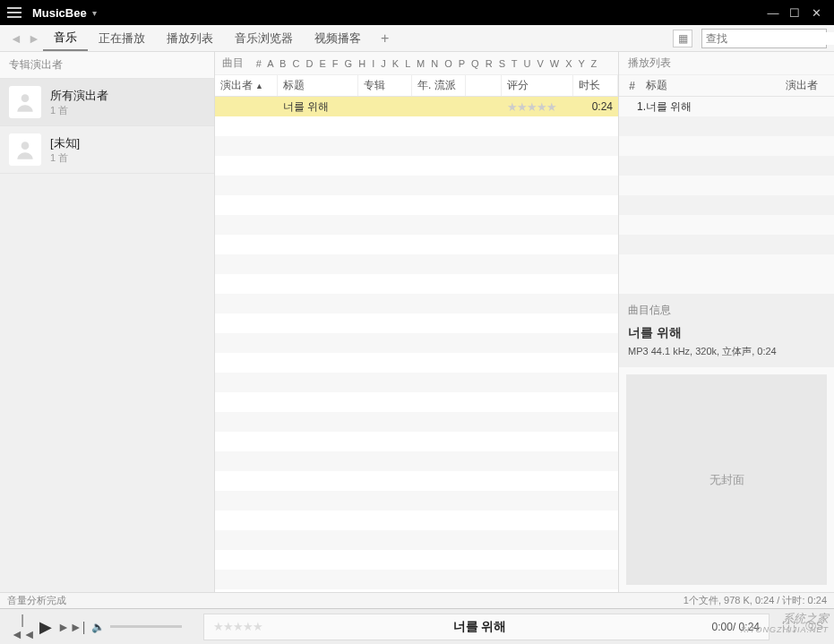 The width and height of the screenshot is (834, 644). What do you see at coordinates (764, 39) in the screenshot?
I see `search-box: 🔍` at bounding box center [764, 39].